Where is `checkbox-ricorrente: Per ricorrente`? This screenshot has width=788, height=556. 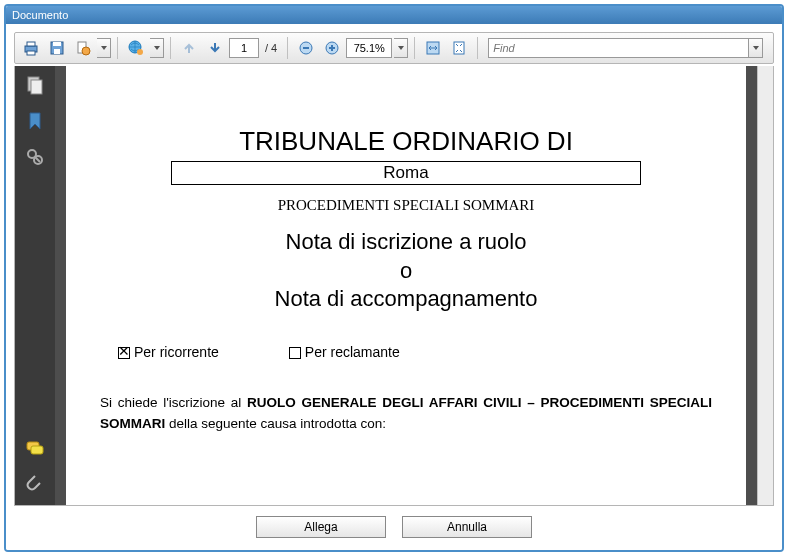 checkbox-ricorrente: Per ricorrente is located at coordinates (168, 352).